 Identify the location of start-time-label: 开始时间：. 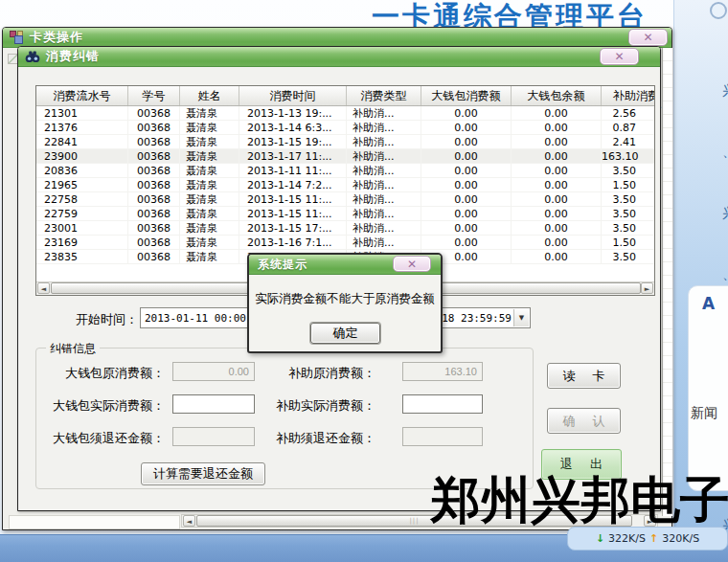
(107, 320).